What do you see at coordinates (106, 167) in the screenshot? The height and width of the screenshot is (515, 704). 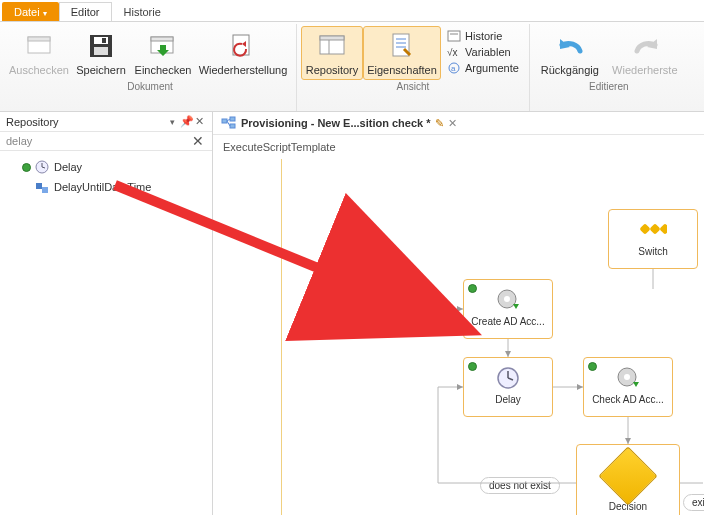 I see `tree-item-delay: Delay` at bounding box center [106, 167].